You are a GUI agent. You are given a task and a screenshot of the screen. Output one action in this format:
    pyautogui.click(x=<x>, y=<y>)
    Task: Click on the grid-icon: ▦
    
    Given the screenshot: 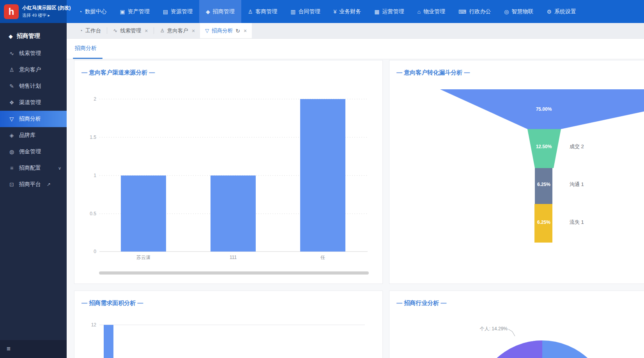 What is the action you would take?
    pyautogui.click(x=377, y=12)
    